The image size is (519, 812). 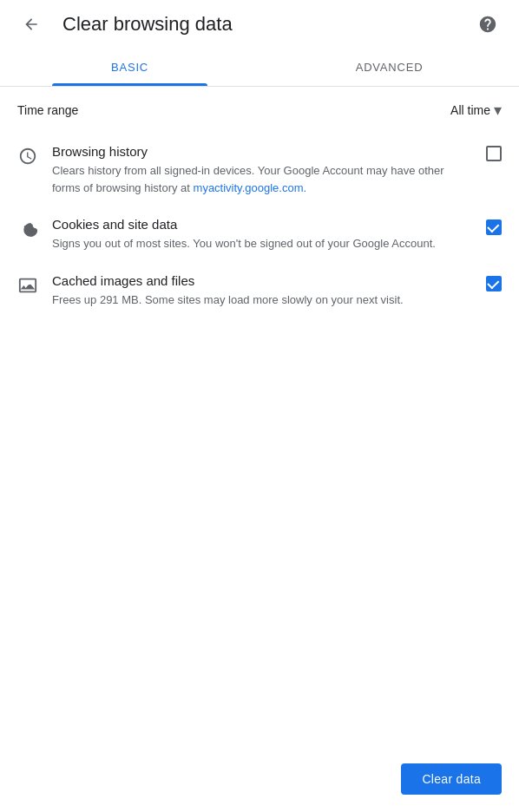 I want to click on option-cached: Cached images and files Frees up 291 MB.…, so click(x=260, y=291).